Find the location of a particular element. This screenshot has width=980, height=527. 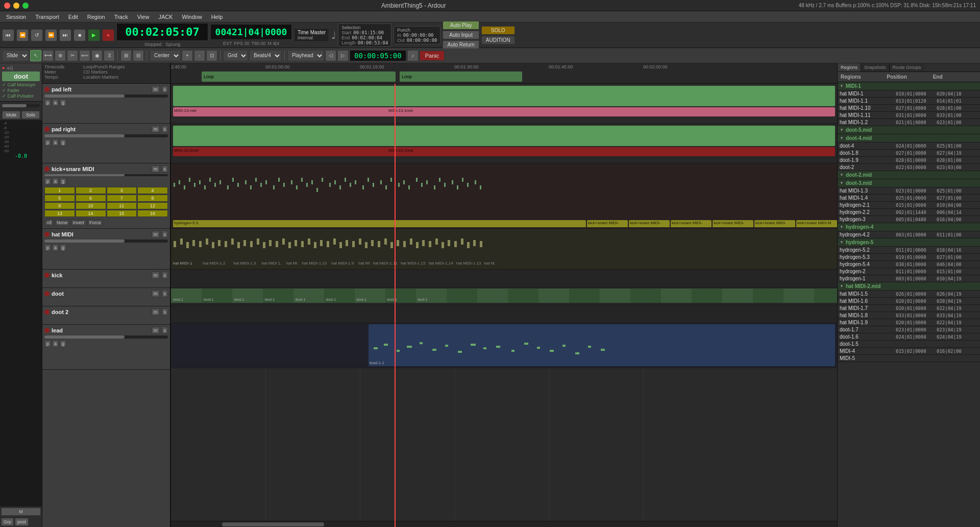

rewind-btn: ⏪ is located at coordinates (22, 35).